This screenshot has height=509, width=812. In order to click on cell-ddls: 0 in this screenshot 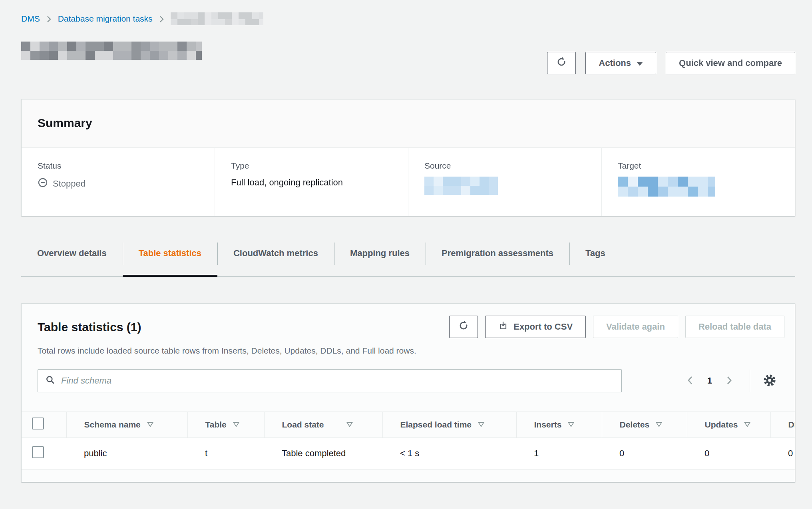, I will do `click(782, 453)`.